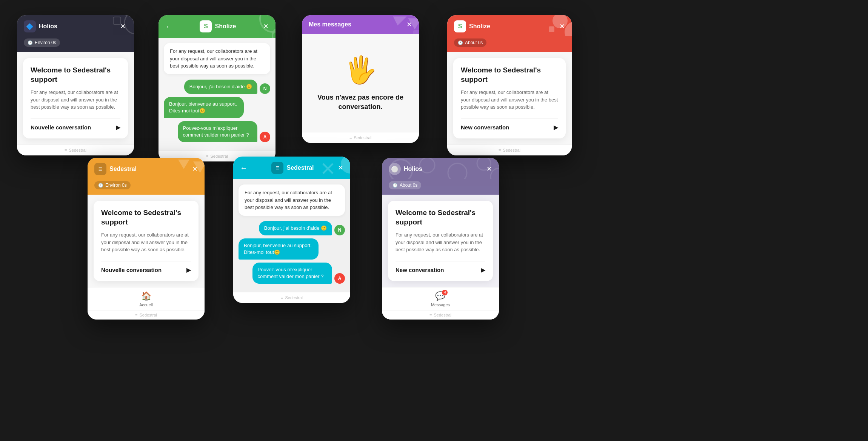  I want to click on holios-gray-time-badge: 🕐 About 0s, so click(405, 185).